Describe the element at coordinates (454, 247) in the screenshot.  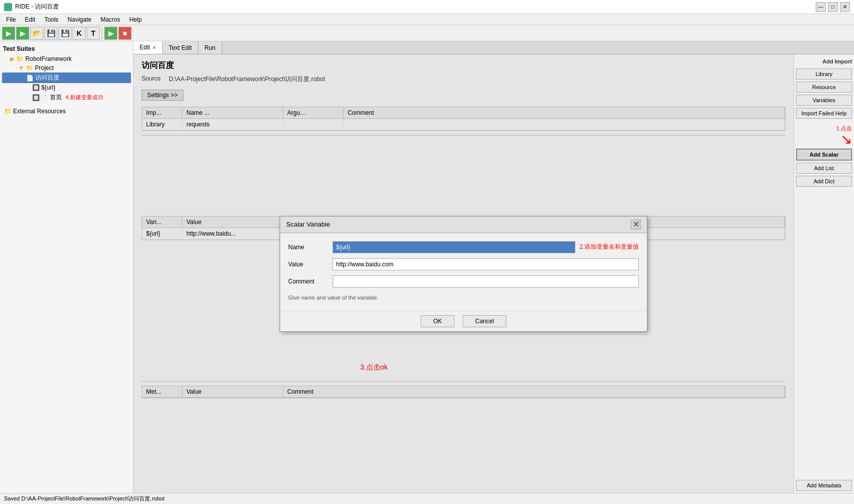
I see `name-input` at that location.